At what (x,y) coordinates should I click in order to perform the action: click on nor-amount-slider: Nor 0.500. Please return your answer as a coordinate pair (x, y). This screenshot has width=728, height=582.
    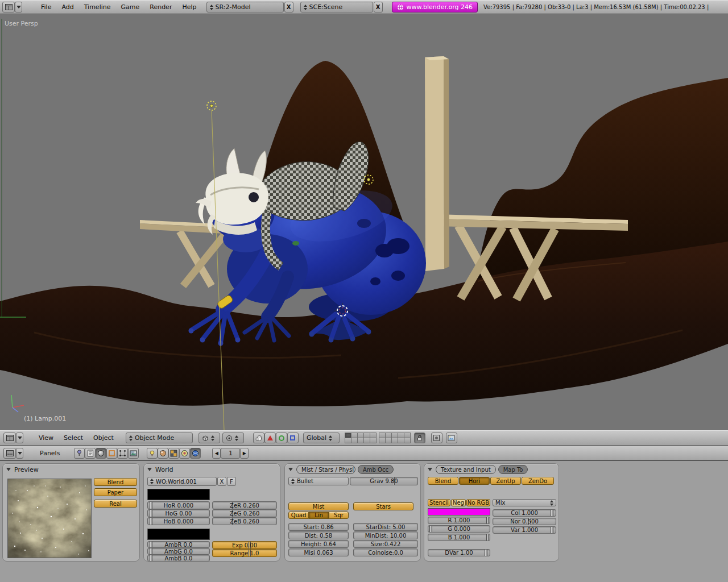
    Looking at the image, I should click on (524, 522).